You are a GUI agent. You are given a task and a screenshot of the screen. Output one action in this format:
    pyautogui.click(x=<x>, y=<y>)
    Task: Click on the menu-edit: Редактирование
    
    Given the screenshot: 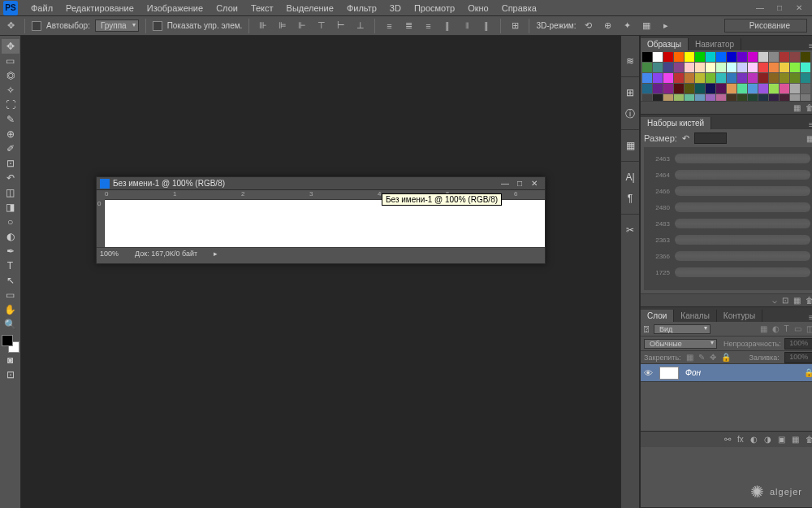 What is the action you would take?
    pyautogui.click(x=100, y=8)
    